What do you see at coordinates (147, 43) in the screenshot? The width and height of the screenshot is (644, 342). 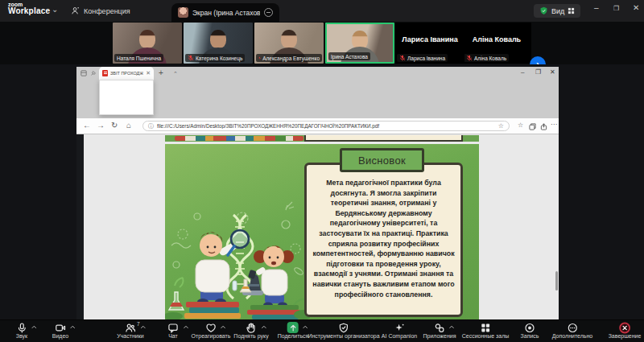 I see `participant-tile: Наталя Пшенична` at bounding box center [147, 43].